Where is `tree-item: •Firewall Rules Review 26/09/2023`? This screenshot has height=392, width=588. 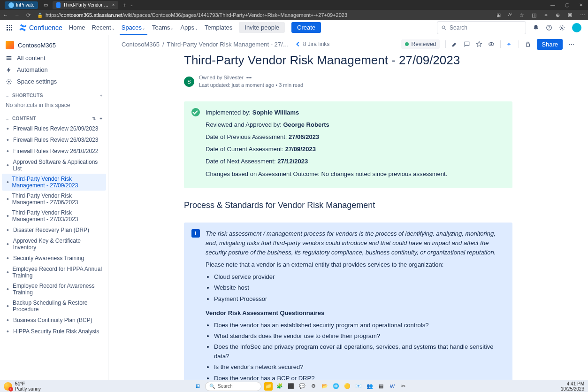
tree-item: •Firewall Rules Review 26/09/2023 is located at coordinates (54, 129).